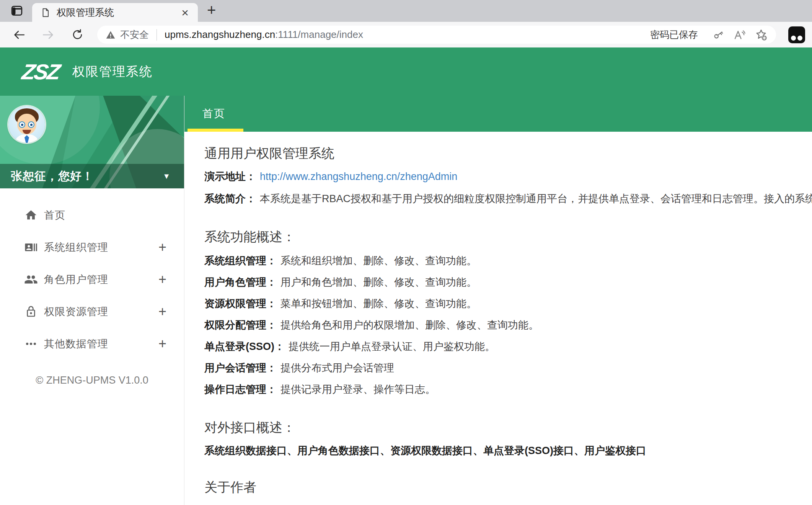 The image size is (812, 505). What do you see at coordinates (508, 282) in the screenshot?
I see `feature-item: 用户角色管理：用户和角色增加、删除、修改、查询功能。` at bounding box center [508, 282].